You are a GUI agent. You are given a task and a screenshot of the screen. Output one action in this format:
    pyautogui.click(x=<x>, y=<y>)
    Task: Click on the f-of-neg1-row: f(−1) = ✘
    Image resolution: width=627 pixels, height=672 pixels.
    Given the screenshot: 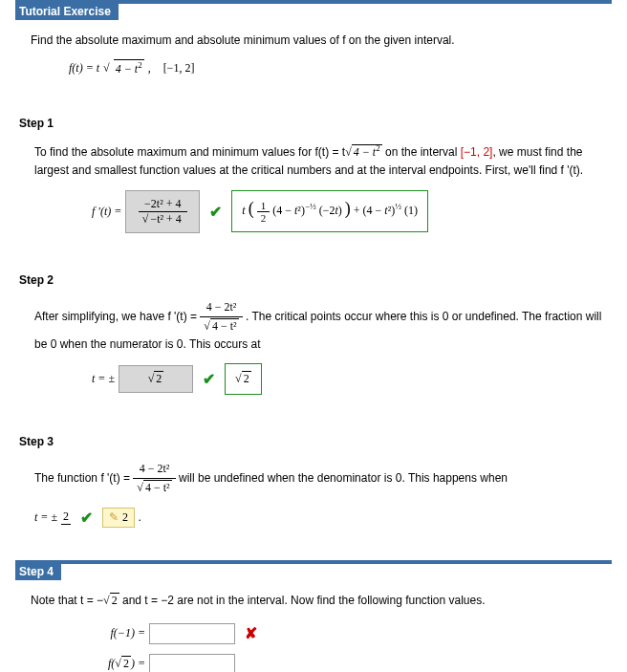 What is the action you would take?
    pyautogui.click(x=343, y=634)
    